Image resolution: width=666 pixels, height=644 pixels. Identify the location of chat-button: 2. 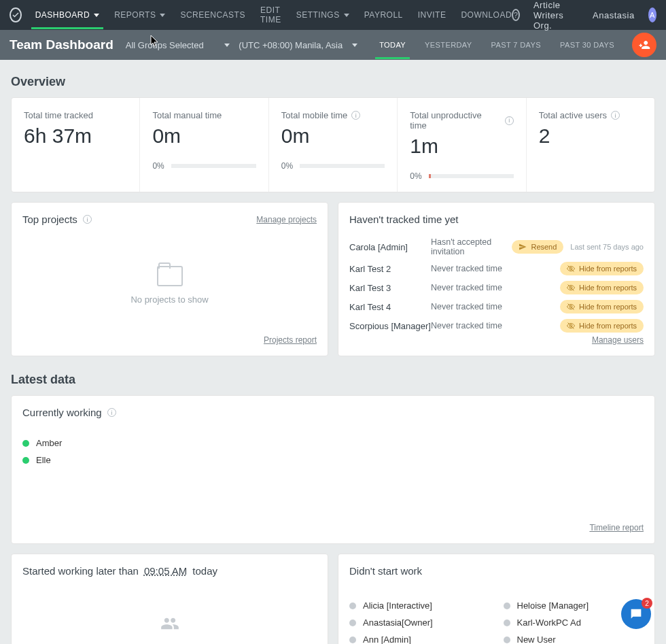
(636, 614).